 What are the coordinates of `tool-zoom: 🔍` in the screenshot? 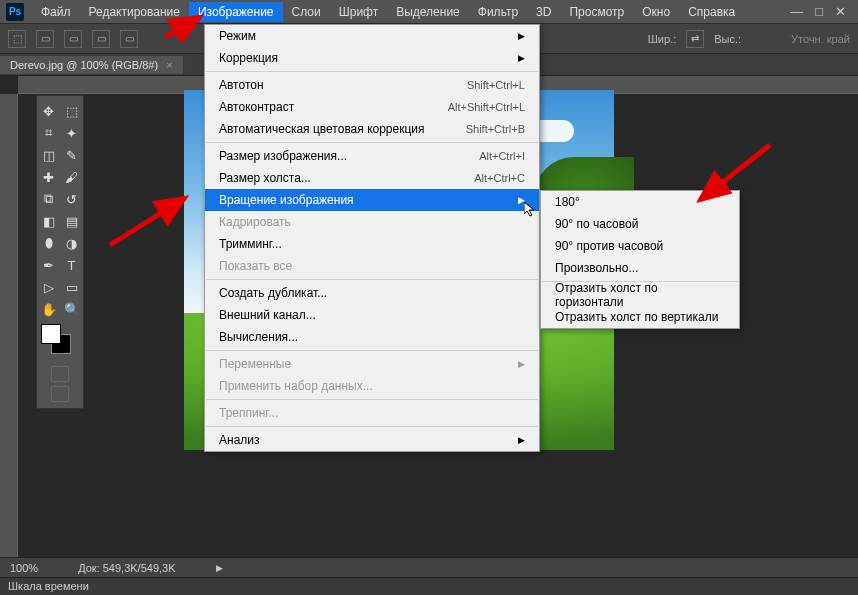 It's located at (72, 309).